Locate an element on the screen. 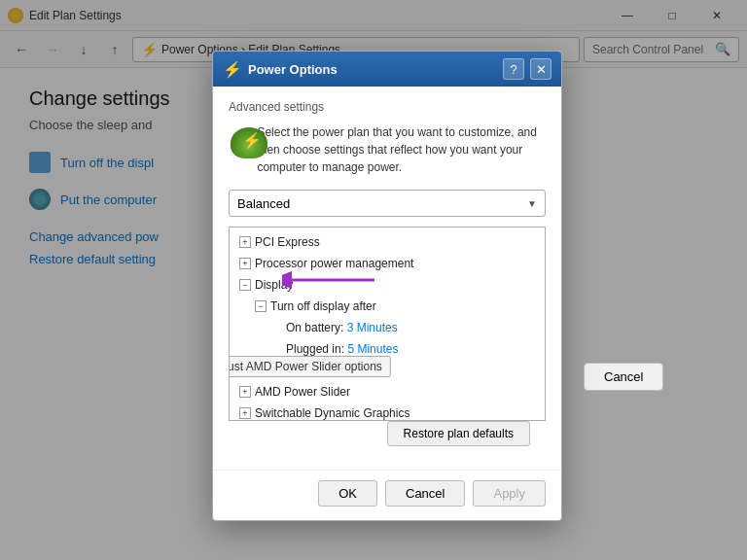 The height and width of the screenshot is (560, 747). tree-item-display: − Display is located at coordinates (387, 285).